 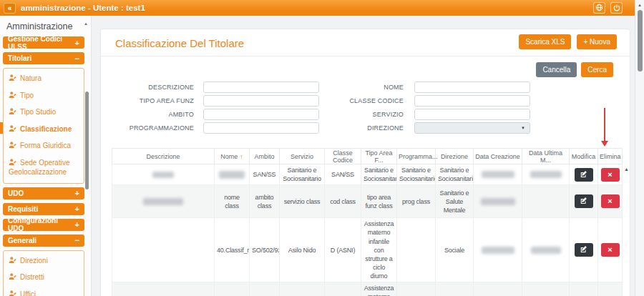 I want to click on generali-submenu: Direzioni Distretti Uffici Autorità Prep…, so click(x=44, y=273).